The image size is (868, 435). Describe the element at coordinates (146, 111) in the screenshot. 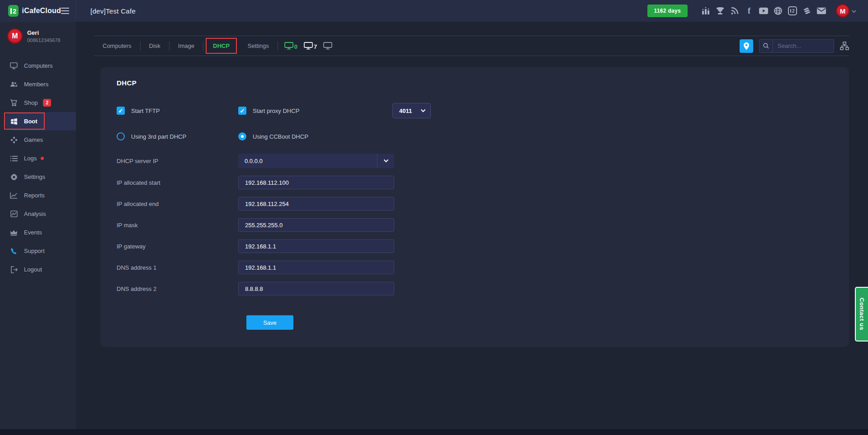

I see `start-tftp-label: Start TFTP` at that location.